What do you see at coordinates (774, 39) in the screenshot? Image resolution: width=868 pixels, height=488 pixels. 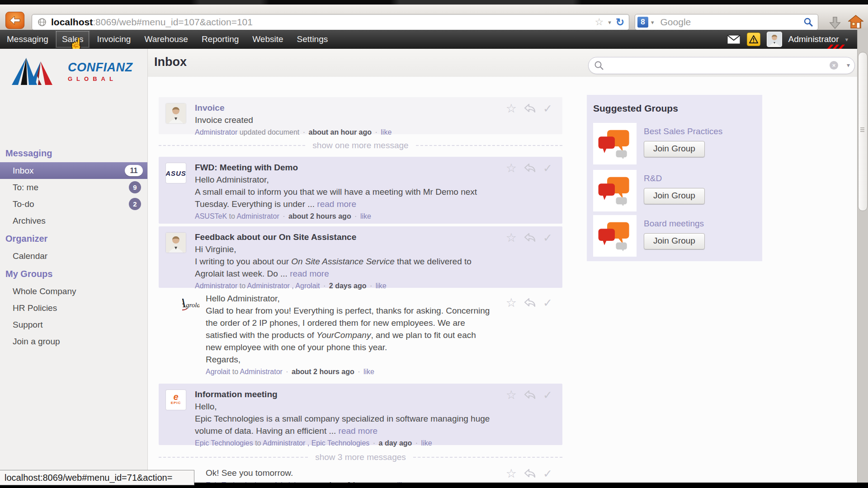 I see `user-avatar` at bounding box center [774, 39].